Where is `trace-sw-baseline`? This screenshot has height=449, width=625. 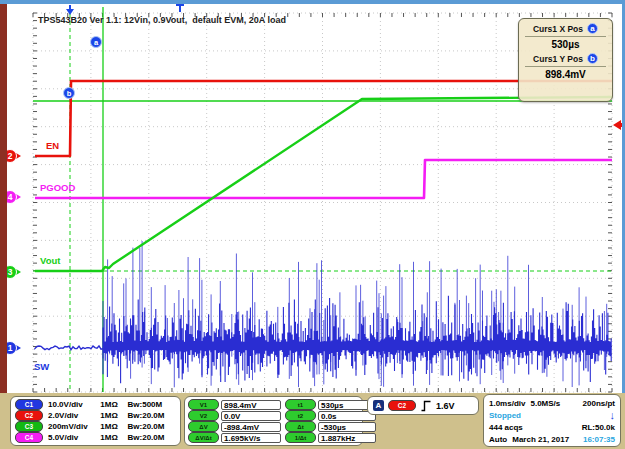
trace-sw-baseline is located at coordinates (69, 348).